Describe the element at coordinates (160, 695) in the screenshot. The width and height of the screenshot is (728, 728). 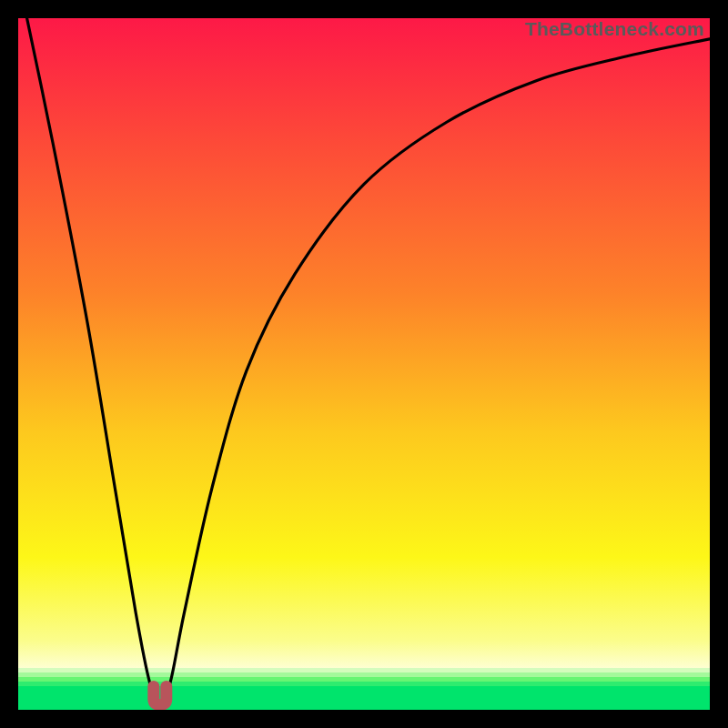
I see `minimum-marker` at that location.